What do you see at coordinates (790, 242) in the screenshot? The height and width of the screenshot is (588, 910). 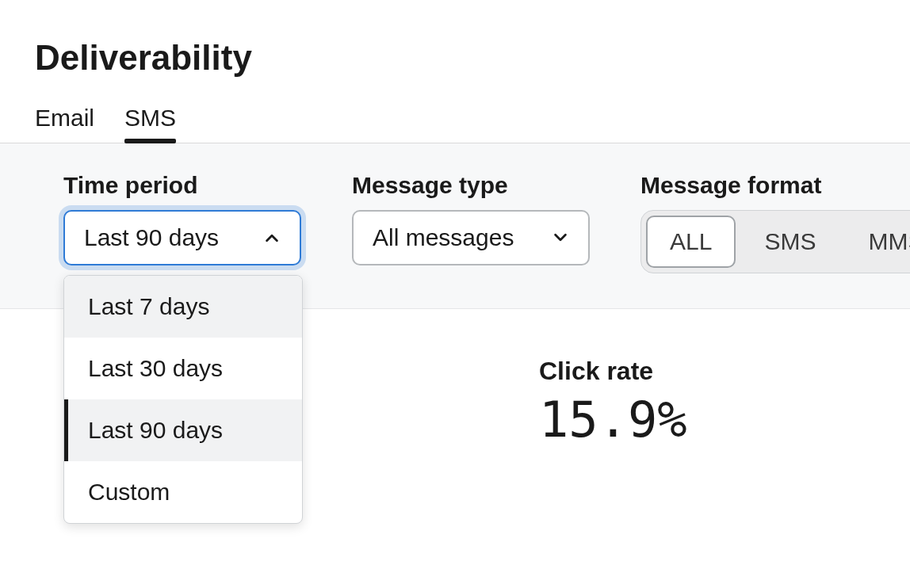 I see `message-format-sms: SMS` at bounding box center [790, 242].